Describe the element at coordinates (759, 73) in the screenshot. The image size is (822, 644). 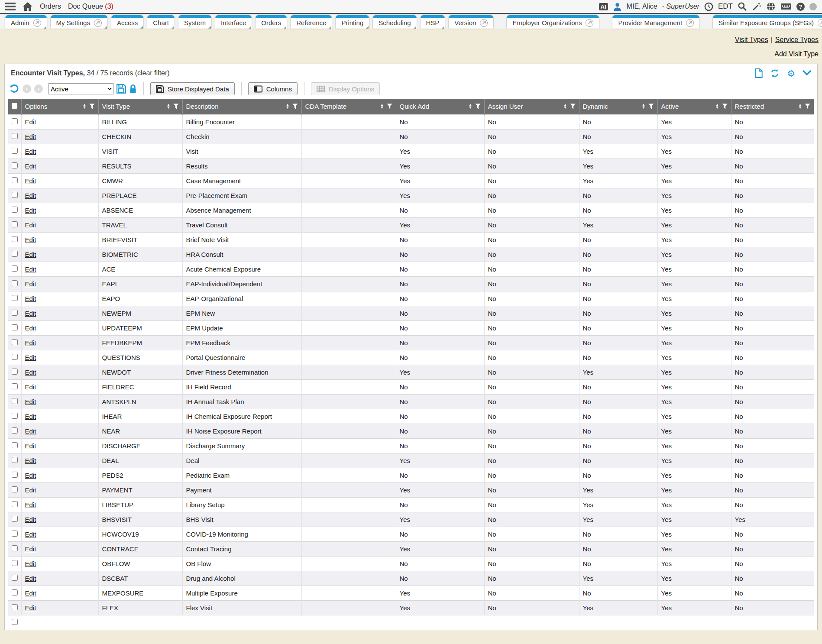
I see `new-document-icon` at that location.